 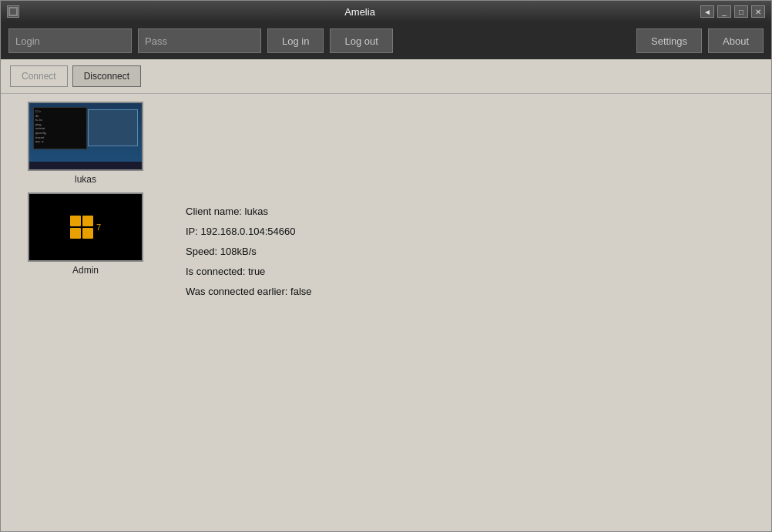 What do you see at coordinates (386, 77) in the screenshot?
I see `actionbar: Connect Disconnect` at bounding box center [386, 77].